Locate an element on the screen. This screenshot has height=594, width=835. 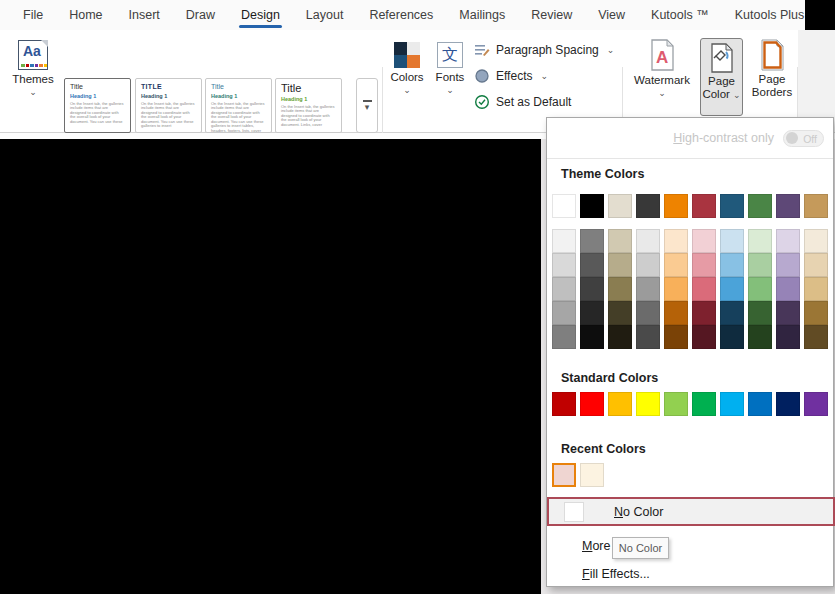
themes-button: Aa Themes ⌄ is located at coordinates (33, 68).